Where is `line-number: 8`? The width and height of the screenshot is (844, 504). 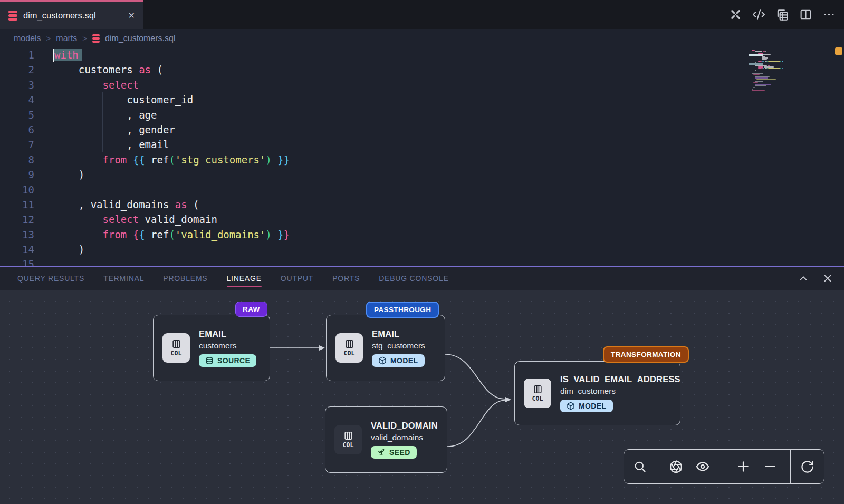
line-number: 8 is located at coordinates (17, 160).